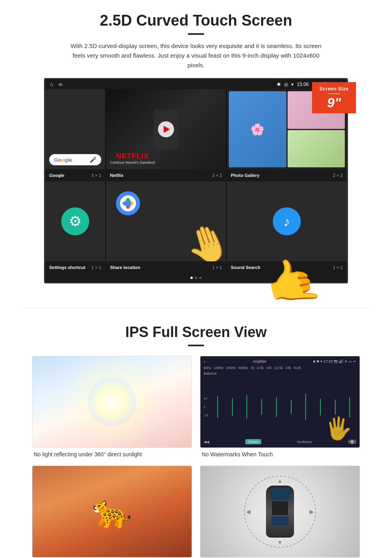  I want to click on google-maps-icon, so click(128, 205).